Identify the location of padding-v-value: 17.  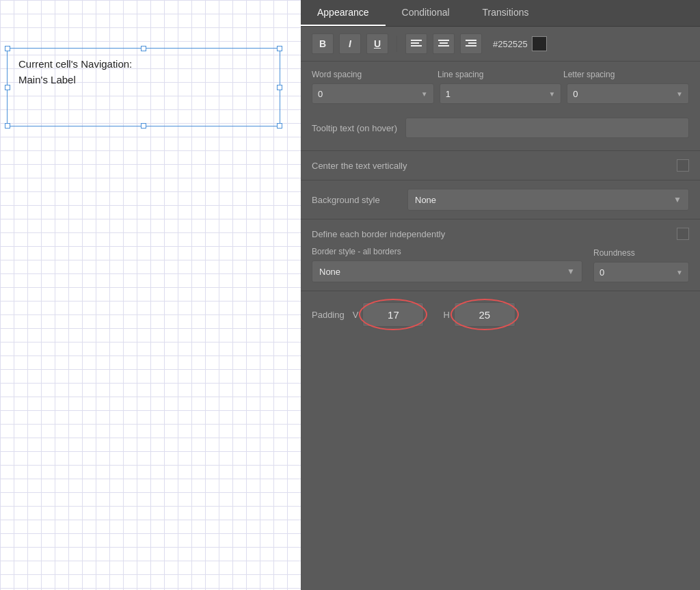
(394, 314).